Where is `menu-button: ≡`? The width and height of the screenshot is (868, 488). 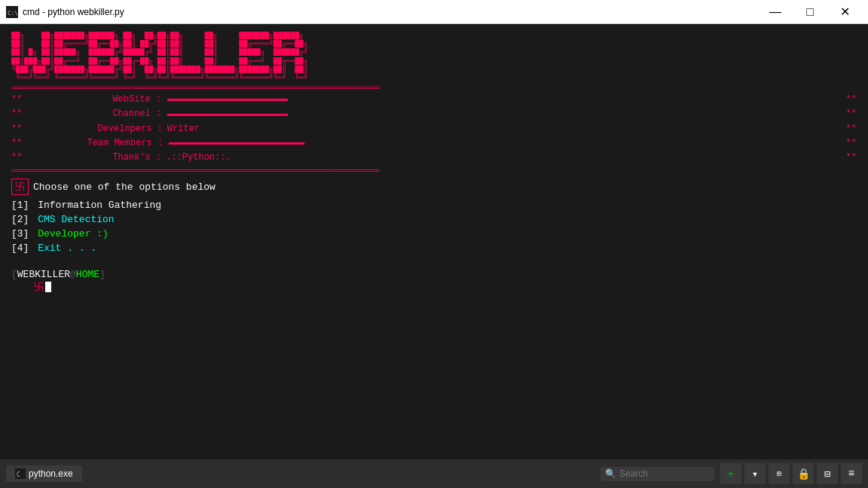 menu-button: ≡ is located at coordinates (851, 474).